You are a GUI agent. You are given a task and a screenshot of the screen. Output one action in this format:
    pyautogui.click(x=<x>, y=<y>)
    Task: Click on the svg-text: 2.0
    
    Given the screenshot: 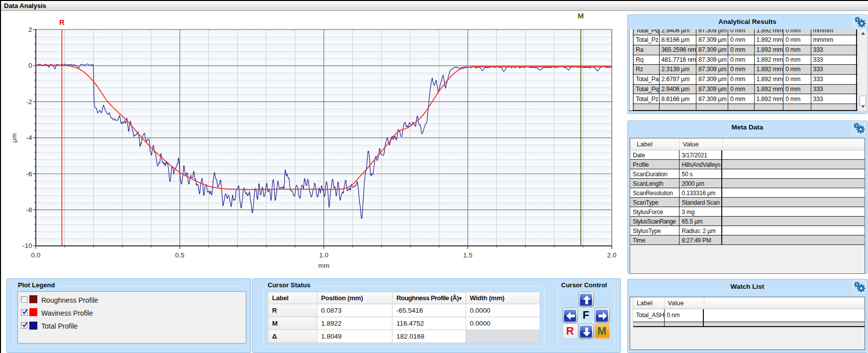 What is the action you would take?
    pyautogui.click(x=612, y=255)
    